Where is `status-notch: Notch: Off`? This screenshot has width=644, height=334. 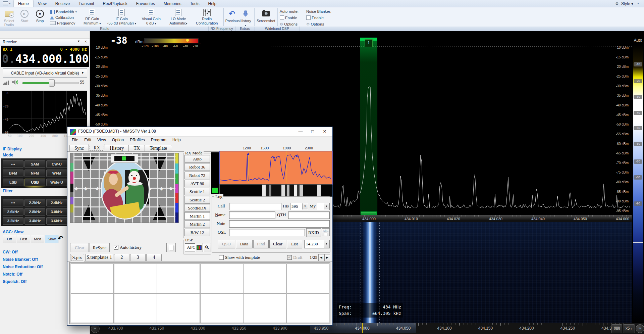 status-notch: Notch: Off is located at coordinates (13, 274).